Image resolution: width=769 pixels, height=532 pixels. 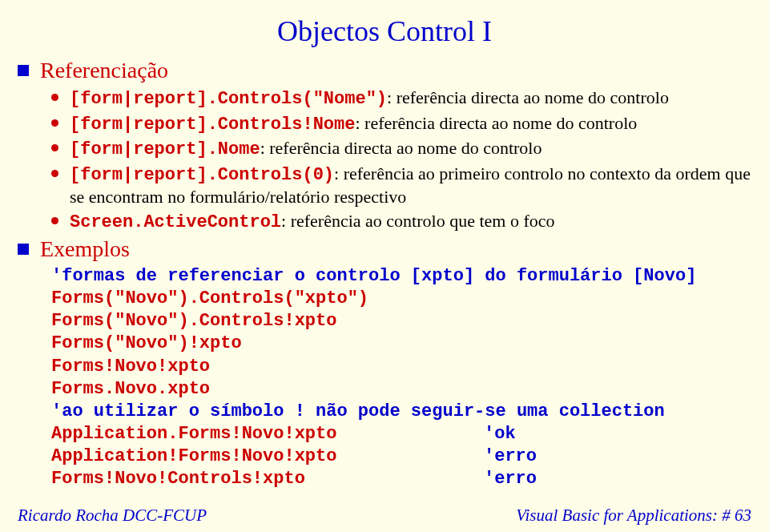 What do you see at coordinates (410, 186) in the screenshot?
I see `item-body: [form|report].Controls(0): referência ao…` at bounding box center [410, 186].